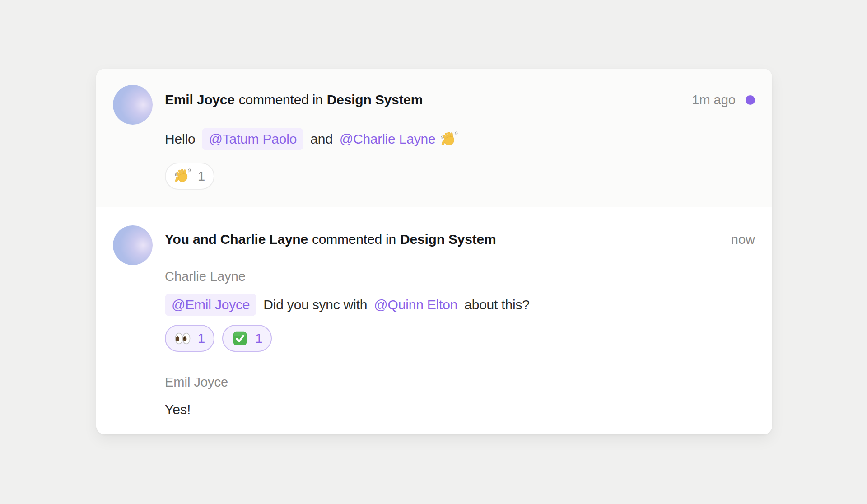 The image size is (867, 504). Describe the element at coordinates (387, 139) in the screenshot. I see `mention-charlie-layne: @Charlie Layne` at that location.